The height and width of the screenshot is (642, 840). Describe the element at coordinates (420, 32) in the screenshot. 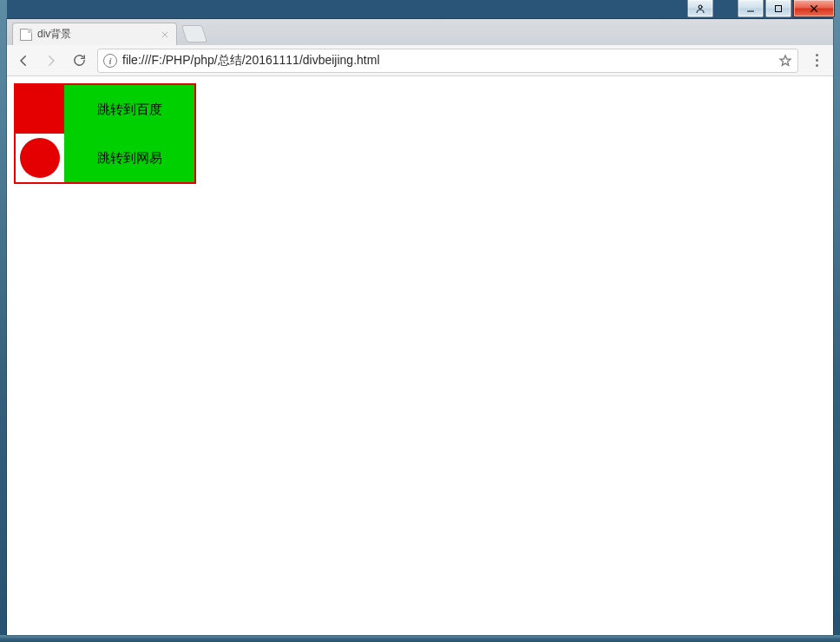

I see `tab-strip: div背景` at that location.